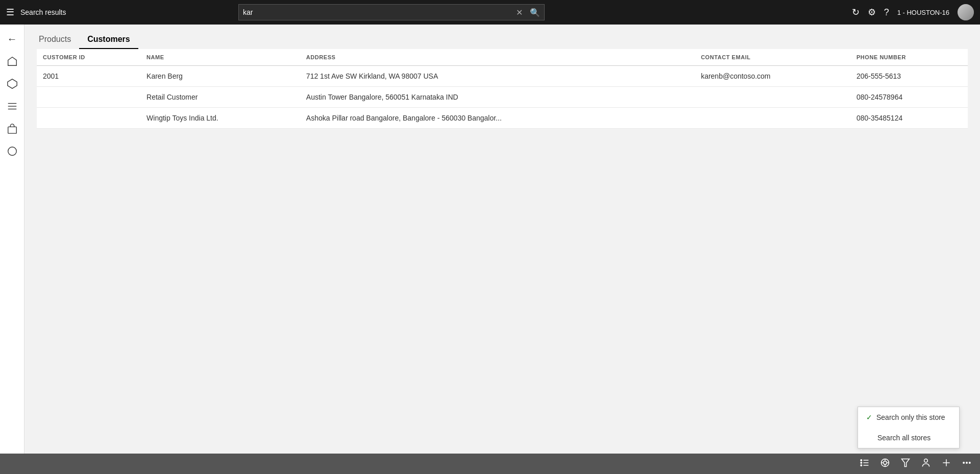 The width and height of the screenshot is (980, 474). I want to click on sidebar-item-products, so click(12, 84).